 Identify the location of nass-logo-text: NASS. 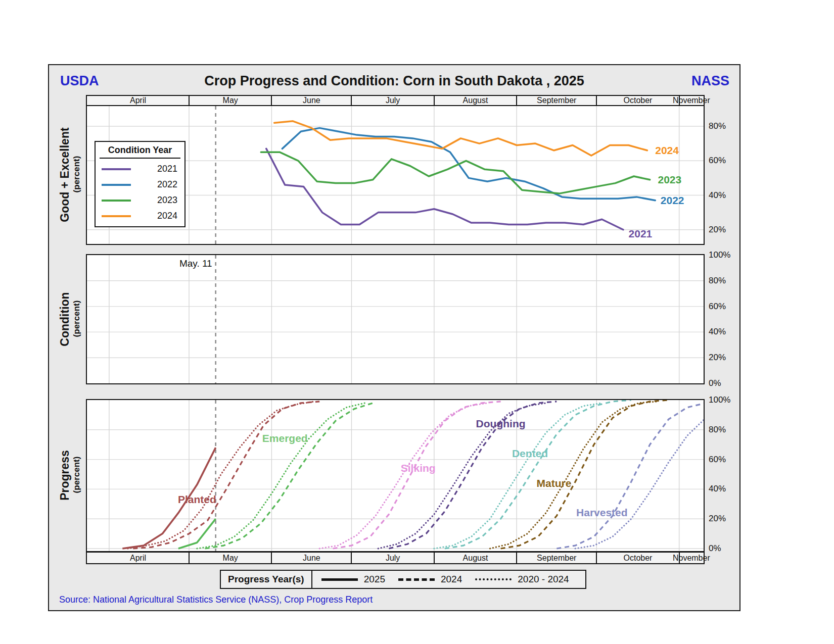
(711, 81).